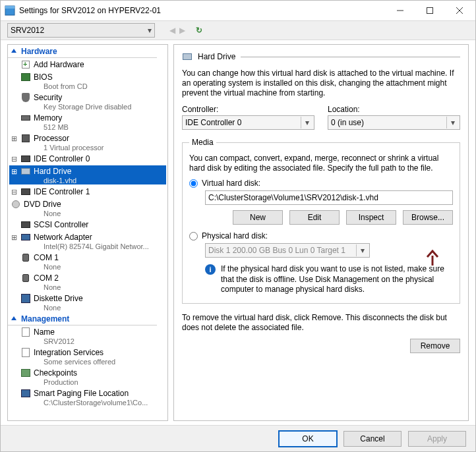 This screenshot has width=476, height=452. I want to click on media-description: You can compact, convert, expand, merge,…, so click(321, 163).